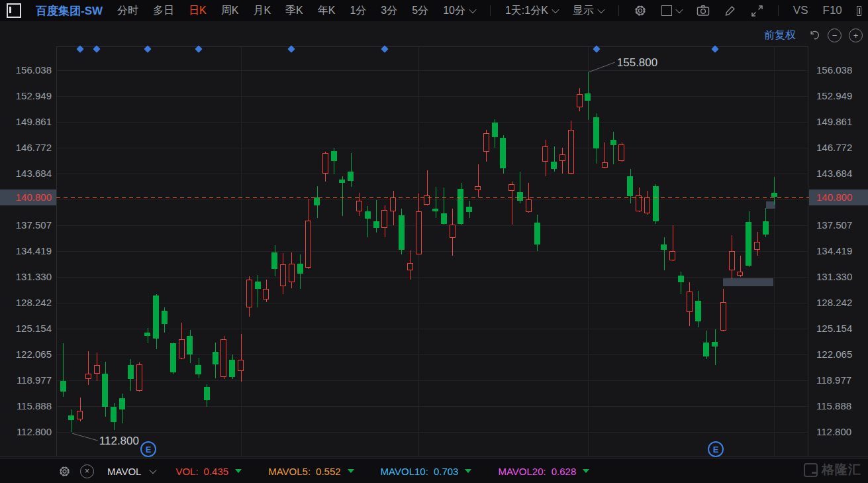 The width and height of the screenshot is (868, 483). What do you see at coordinates (459, 11) in the screenshot?
I see `tab-10分: 10分` at bounding box center [459, 11].